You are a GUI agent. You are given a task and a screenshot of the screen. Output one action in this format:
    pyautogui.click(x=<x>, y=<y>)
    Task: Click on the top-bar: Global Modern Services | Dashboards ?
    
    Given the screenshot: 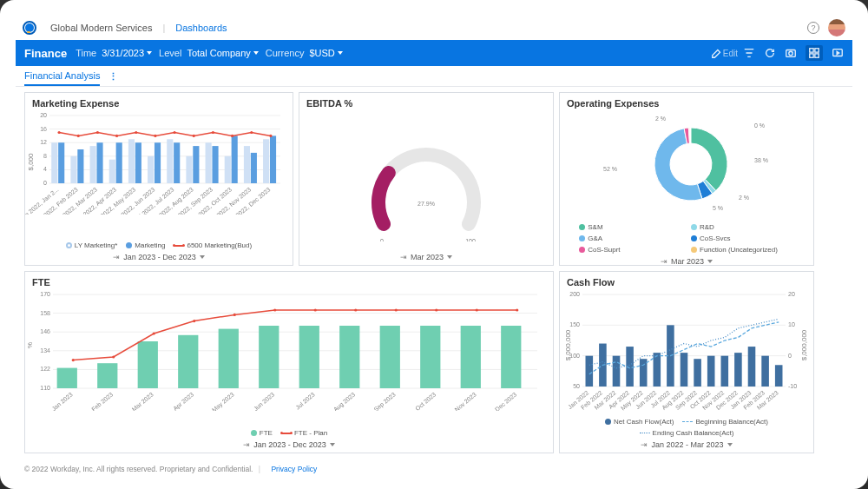 What is the action you would take?
    pyautogui.click(x=434, y=28)
    